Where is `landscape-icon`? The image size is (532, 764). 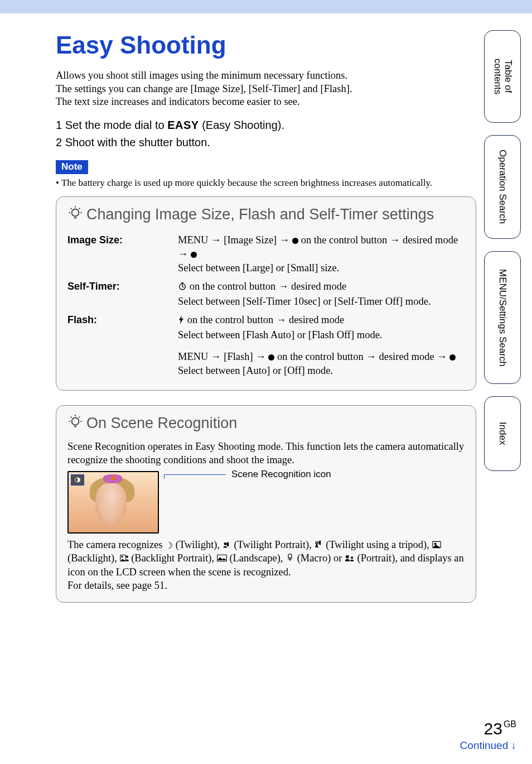
landscape-icon is located at coordinates (222, 559).